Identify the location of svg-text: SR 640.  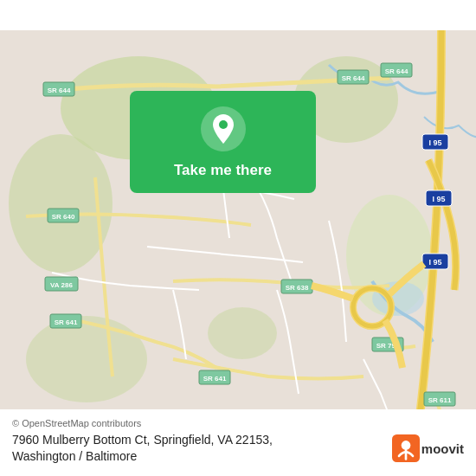
(64, 216).